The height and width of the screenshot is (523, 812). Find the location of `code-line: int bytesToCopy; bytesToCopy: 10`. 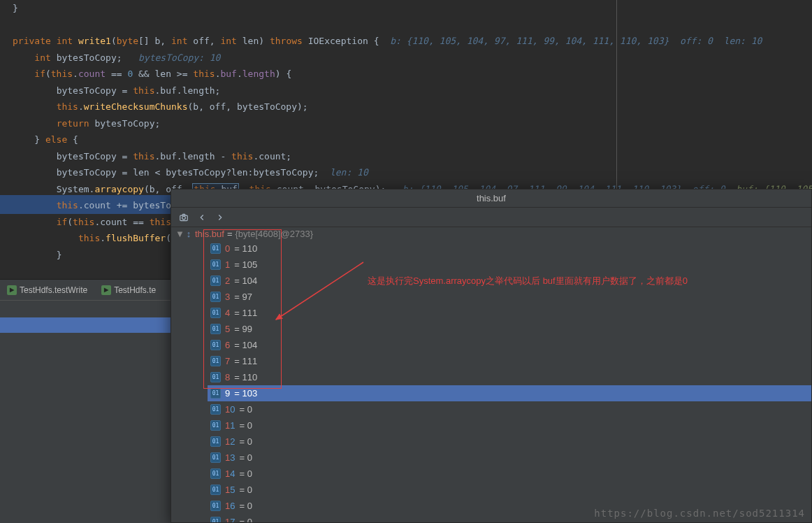

code-line: int bytesToCopy; bytesToCopy: 10 is located at coordinates (406, 58).